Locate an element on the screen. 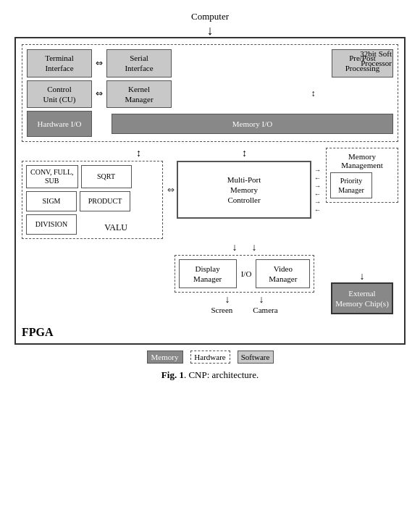 Image resolution: width=420 pixels, height=512 pixels. arrow-km-pp: ↕ is located at coordinates (313, 94).